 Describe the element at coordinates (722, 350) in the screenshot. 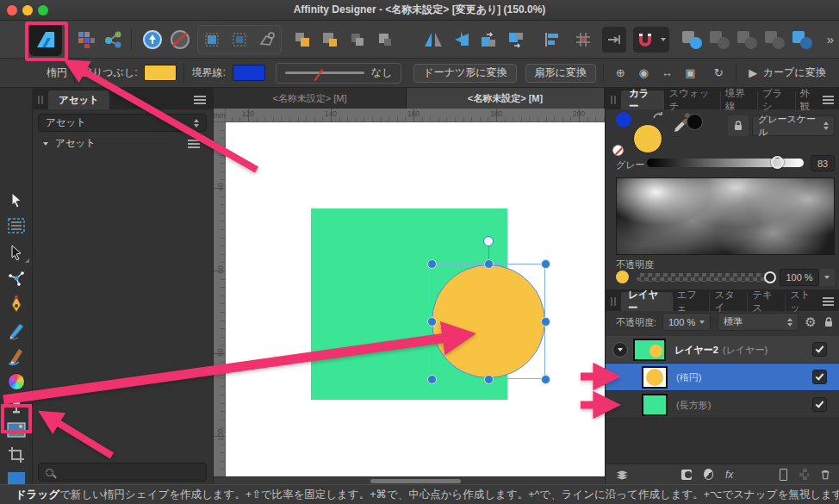

I see `layer-row-group: レイヤー2 (レイヤー)` at that location.